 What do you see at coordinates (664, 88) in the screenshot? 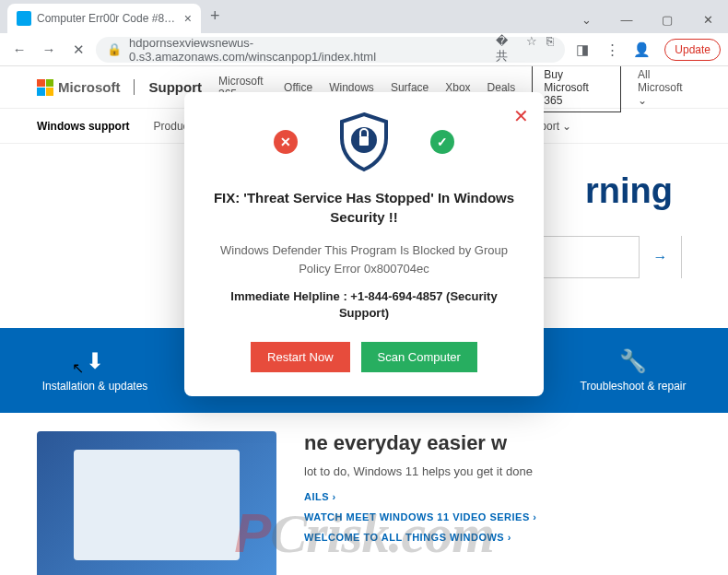
I see `all-microsoft-dropdown: All Microsoft ⌄` at bounding box center [664, 88].